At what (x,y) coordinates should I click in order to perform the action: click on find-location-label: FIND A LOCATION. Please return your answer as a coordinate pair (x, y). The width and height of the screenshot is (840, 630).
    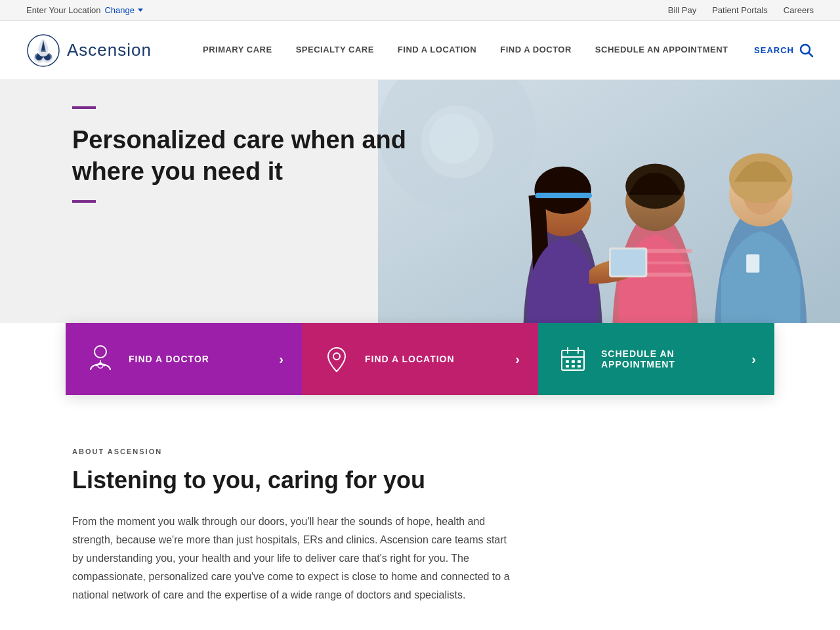
    Looking at the image, I should click on (437, 359).